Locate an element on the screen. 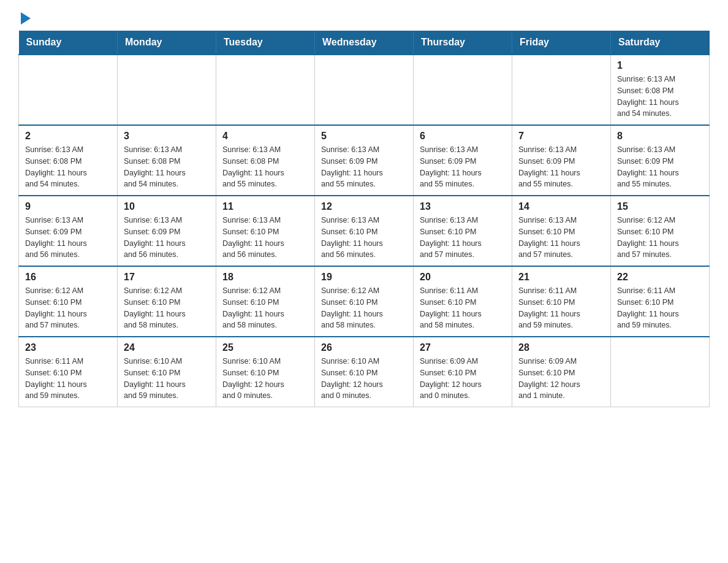  calendar-cell: 21Sunrise: 6:11 AM Sunset: 6:10 PM Dayli… is located at coordinates (561, 302).